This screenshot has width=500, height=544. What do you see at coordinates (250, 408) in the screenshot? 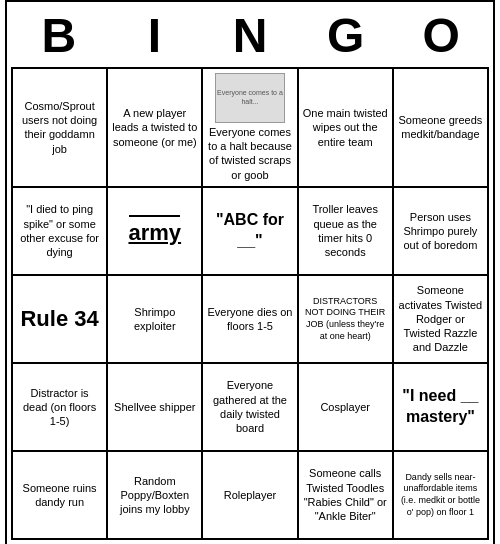
I see `cell-r3c2: Everyone gathered at the daily twisted b…` at bounding box center [250, 408].